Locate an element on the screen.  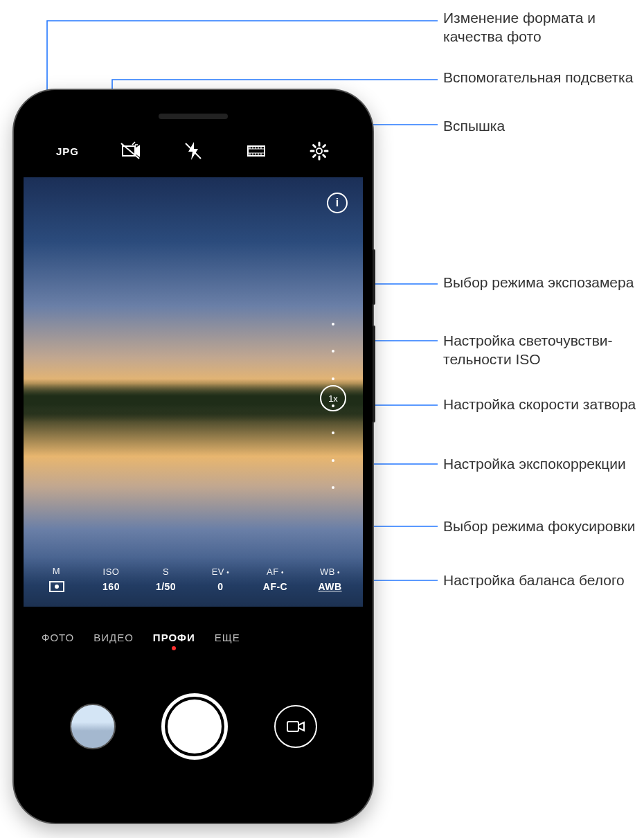
param-af-value: AF-C is located at coordinates (276, 587).